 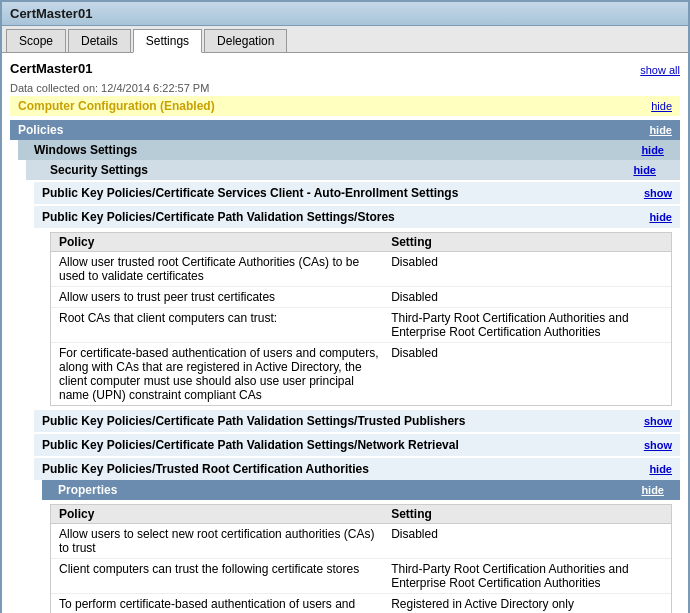 What do you see at coordinates (361, 604) in the screenshot?
I see `table-row: To perform certificate-based authenticat…` at bounding box center [361, 604].